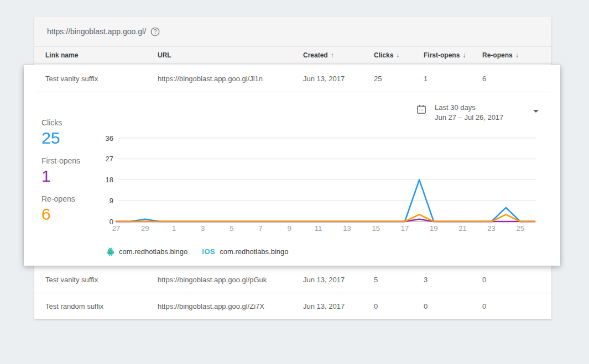 The width and height of the screenshot is (589, 364). Describe the element at coordinates (378, 78) in the screenshot. I see `cell-clicks: 25` at that location.